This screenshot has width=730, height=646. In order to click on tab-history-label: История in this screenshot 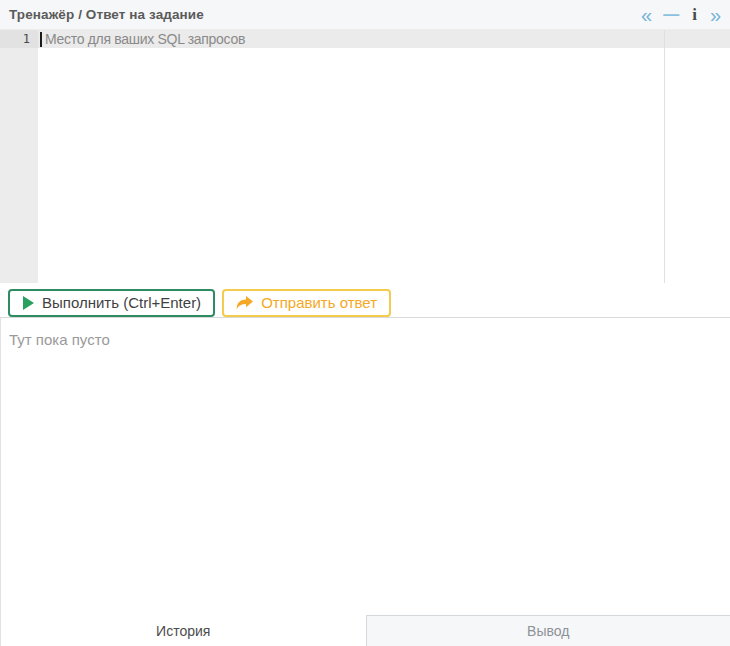, I will do `click(183, 631)`.